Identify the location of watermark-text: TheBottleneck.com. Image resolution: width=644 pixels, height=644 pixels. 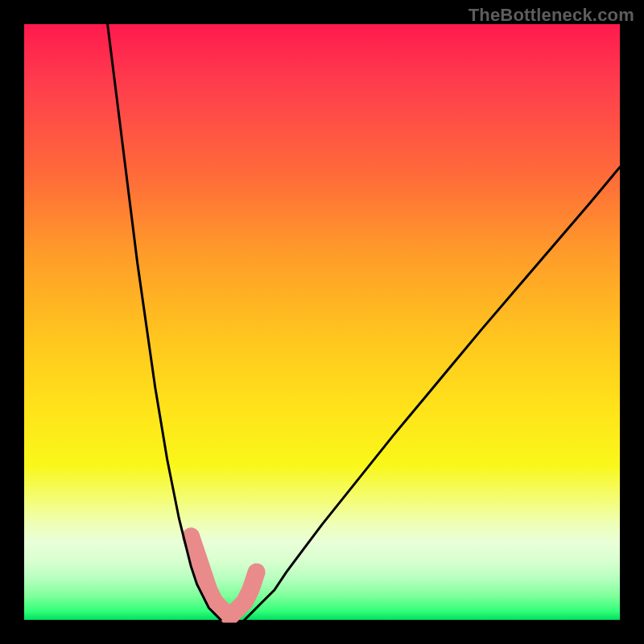
(551, 15).